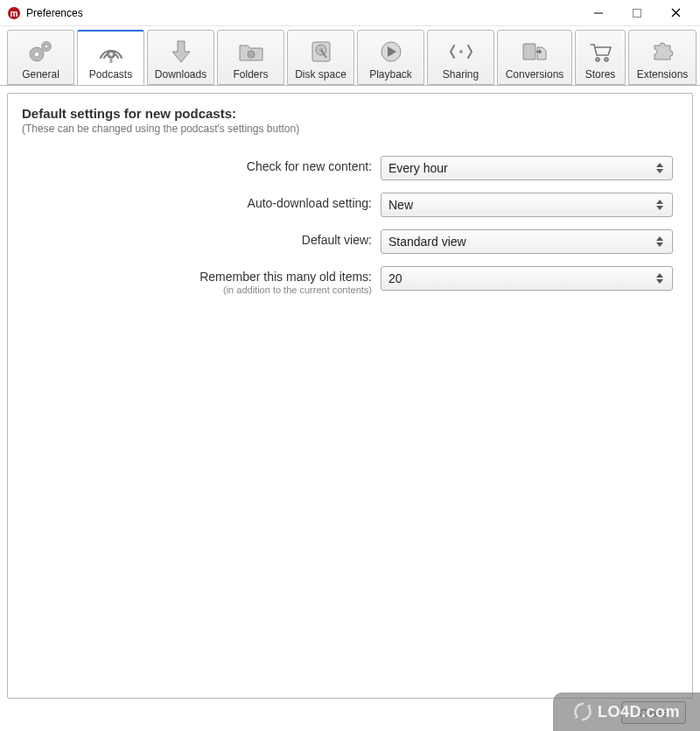 This screenshot has height=731, width=700. I want to click on app-icon: m, so click(14, 13).